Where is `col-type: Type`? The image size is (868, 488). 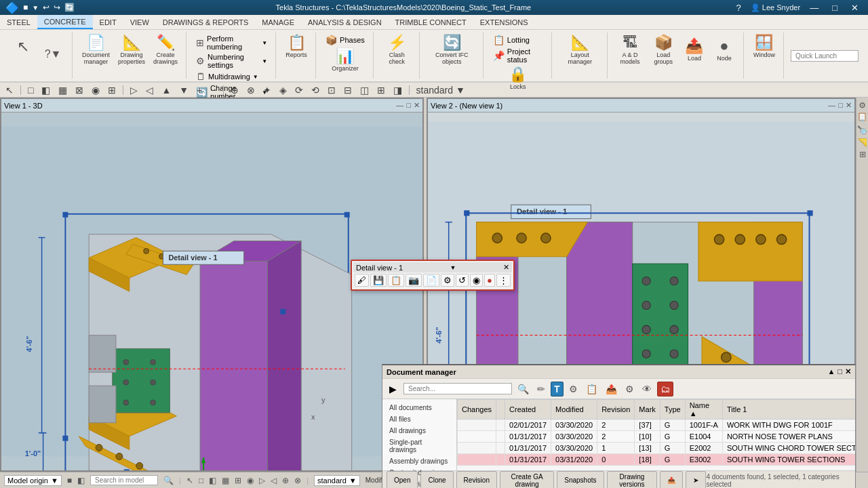
col-type: Type is located at coordinates (673, 409).